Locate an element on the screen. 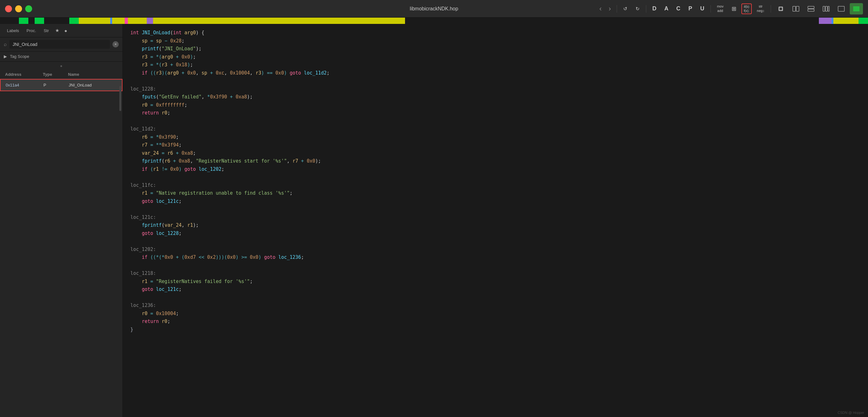 This screenshot has height=417, width=868. nav-back-button: ‹ is located at coordinates (600, 9).